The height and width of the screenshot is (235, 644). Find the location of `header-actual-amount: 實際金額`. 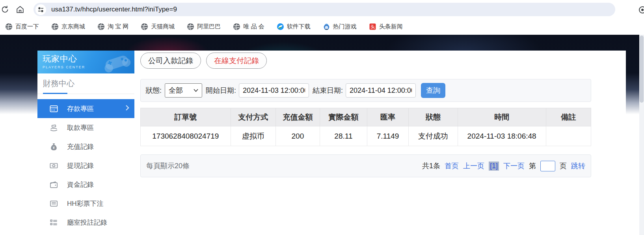

header-actual-amount: 實際金額 is located at coordinates (343, 117).